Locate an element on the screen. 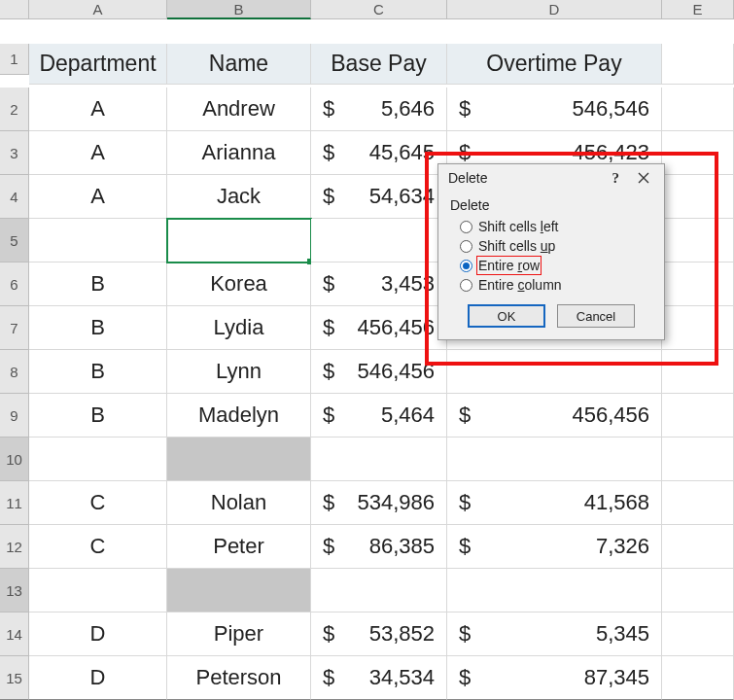 The height and width of the screenshot is (700, 734). cell-name: Jack is located at coordinates (239, 196).